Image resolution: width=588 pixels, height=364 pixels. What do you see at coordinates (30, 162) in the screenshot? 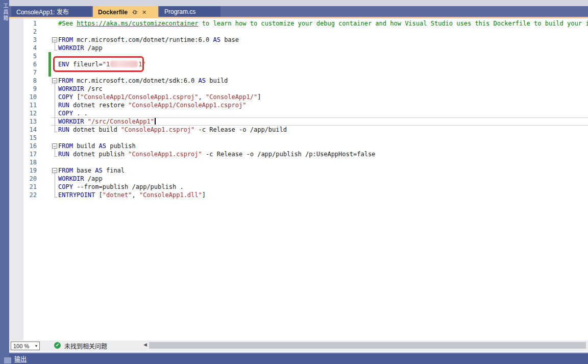
I see `line-number: 18` at bounding box center [30, 162].